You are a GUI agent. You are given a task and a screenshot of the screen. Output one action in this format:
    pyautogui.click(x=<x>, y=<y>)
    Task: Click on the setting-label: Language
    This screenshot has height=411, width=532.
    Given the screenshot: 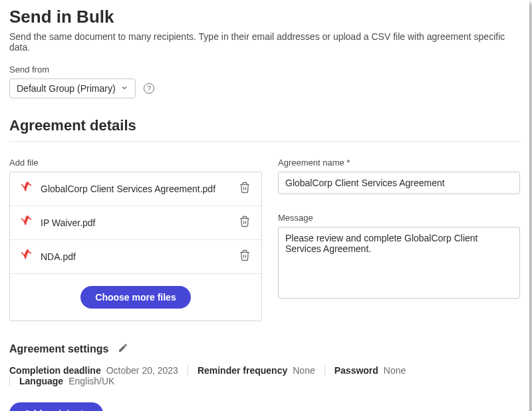 What is the action you would take?
    pyautogui.click(x=41, y=381)
    